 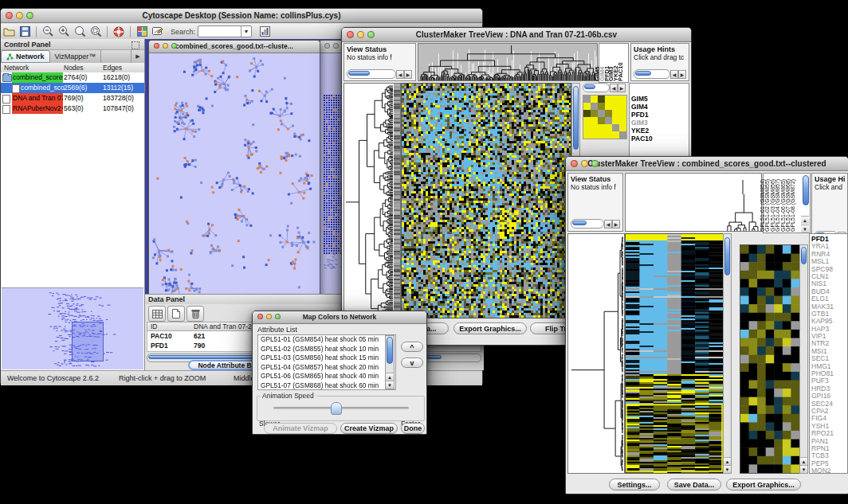 What do you see at coordinates (829, 471) in the screenshot?
I see `gene-label: MON2` at bounding box center [829, 471].